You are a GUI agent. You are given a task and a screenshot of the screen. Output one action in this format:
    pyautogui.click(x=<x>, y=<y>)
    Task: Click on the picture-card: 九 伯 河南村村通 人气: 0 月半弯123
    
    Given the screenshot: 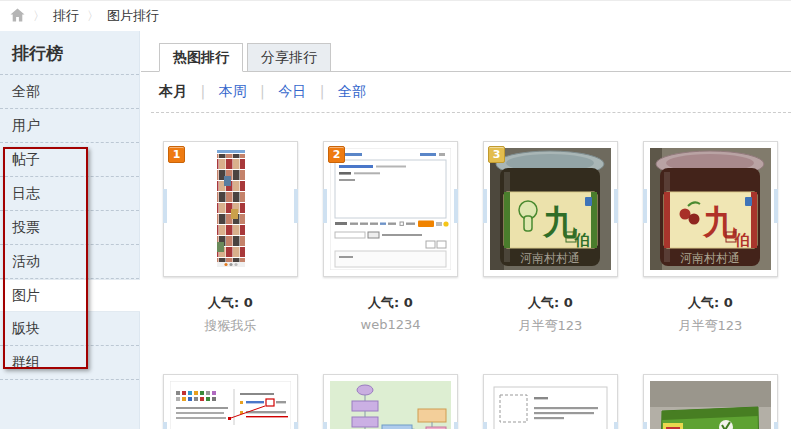 What is the action you would take?
    pyautogui.click(x=710, y=238)
    